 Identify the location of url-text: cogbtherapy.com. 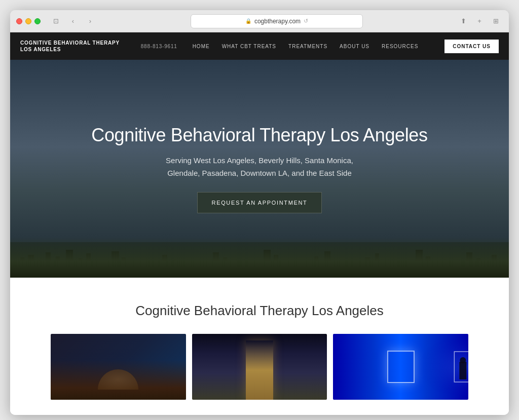
(278, 21).